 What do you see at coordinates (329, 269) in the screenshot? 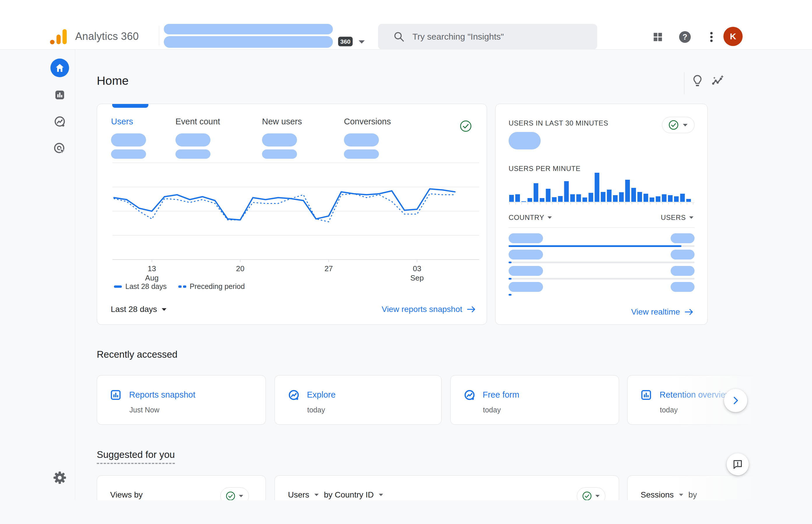
I see `x-axis-tick: 27` at bounding box center [329, 269].